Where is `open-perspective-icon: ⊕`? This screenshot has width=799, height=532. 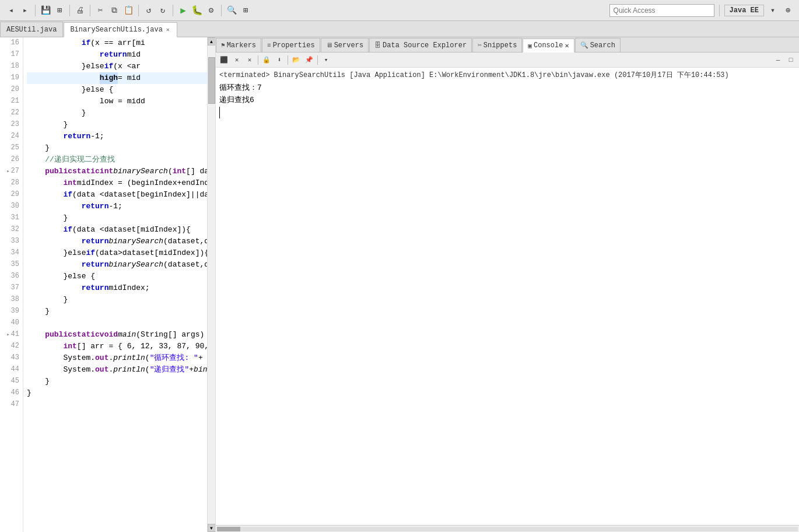 open-perspective-icon: ⊕ is located at coordinates (788, 10).